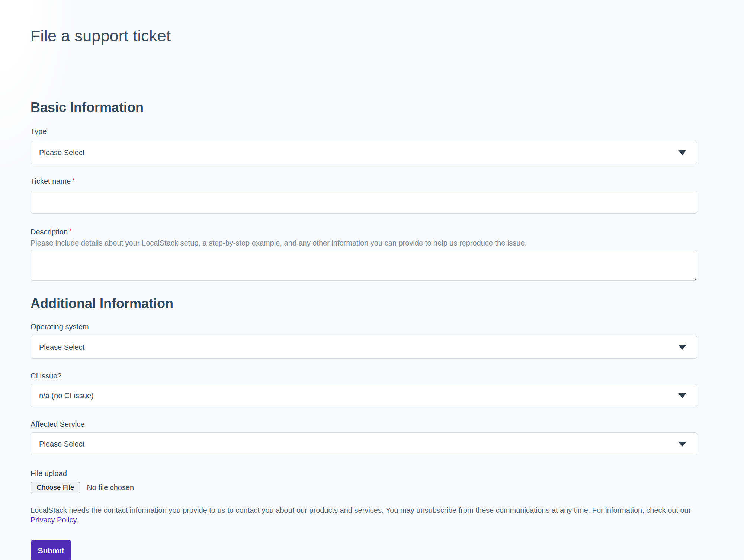 This screenshot has height=560, width=744. I want to click on disclaimer-text: LocalStack needs the contact information…, so click(364, 515).